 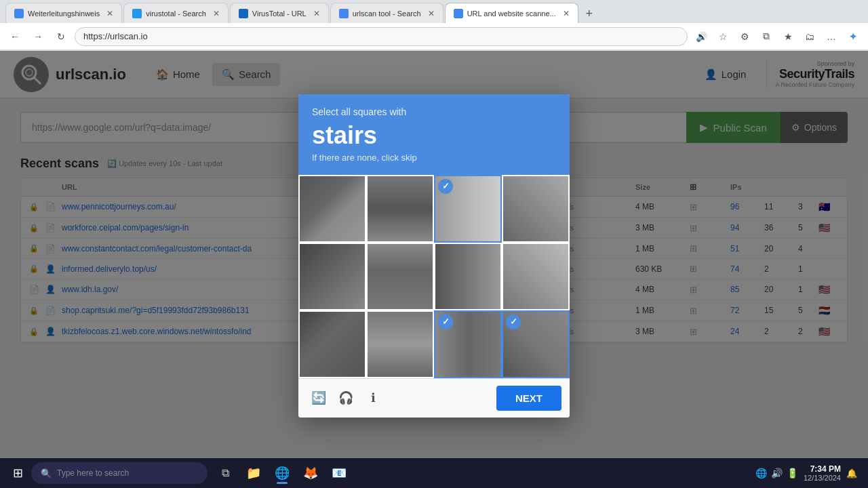 I want to click on taskbar-app-taskview: ⧉, so click(x=225, y=473).